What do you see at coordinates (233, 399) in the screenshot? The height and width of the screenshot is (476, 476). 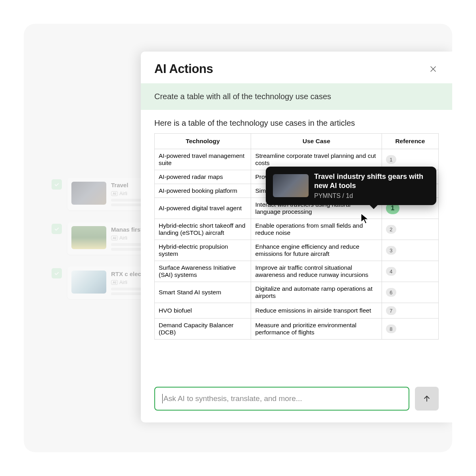 I see `input-placeholder: Ask AI to synthesis, translate, and more…` at bounding box center [233, 399].